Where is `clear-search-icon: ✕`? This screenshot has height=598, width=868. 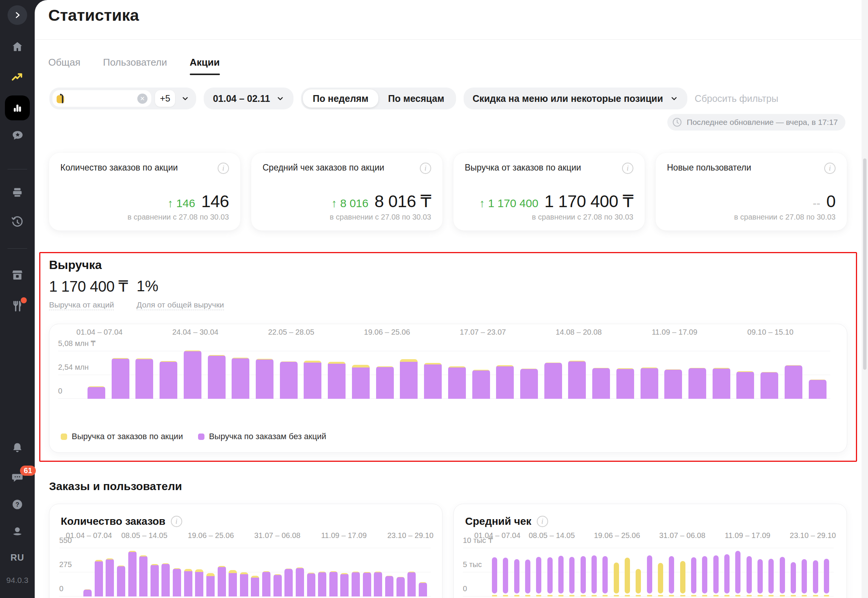
clear-search-icon: ✕ is located at coordinates (143, 99).